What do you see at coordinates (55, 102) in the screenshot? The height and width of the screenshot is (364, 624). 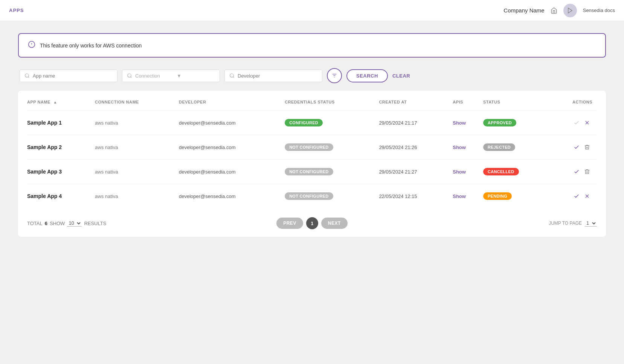 I see `sort-icon: ▲` at bounding box center [55, 102].